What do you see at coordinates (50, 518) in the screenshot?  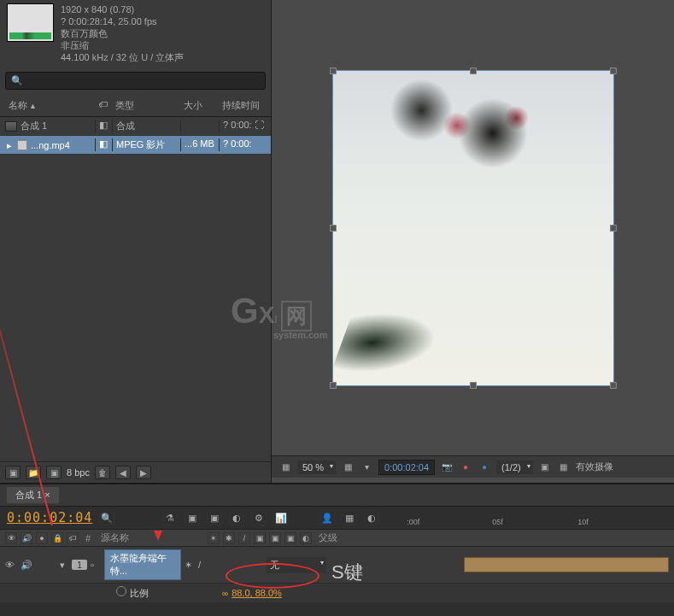 I see `current-time: 0:00:02:04` at bounding box center [50, 518].